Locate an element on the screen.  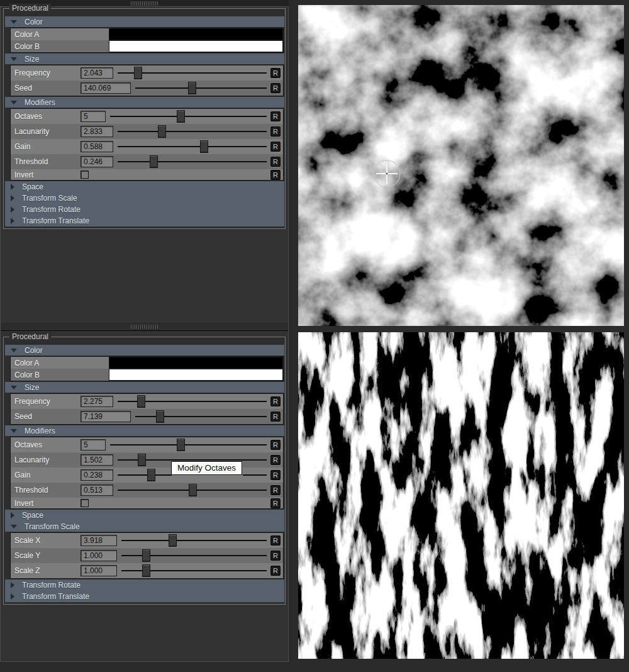
slider-row-scale-y: Scale Y1.000R is located at coordinates (147, 556).